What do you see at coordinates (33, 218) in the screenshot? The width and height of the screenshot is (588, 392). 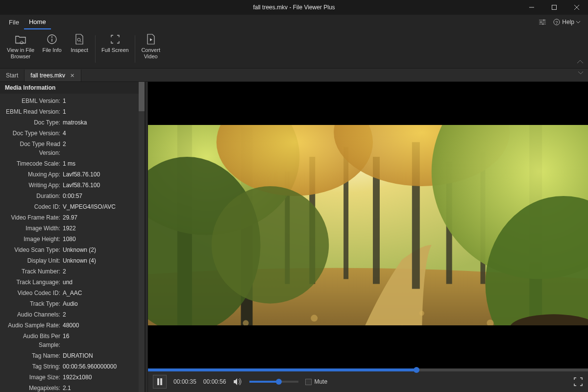 I see `info-label: Video Frame Rate:` at bounding box center [33, 218].